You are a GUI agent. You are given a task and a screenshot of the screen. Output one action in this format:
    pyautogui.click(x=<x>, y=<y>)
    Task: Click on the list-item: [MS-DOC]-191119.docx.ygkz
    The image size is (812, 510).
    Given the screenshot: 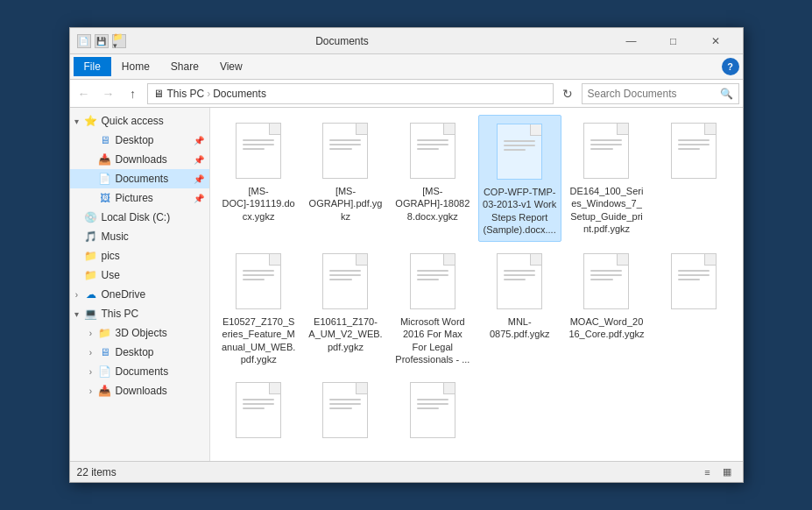 What is the action you would take?
    pyautogui.click(x=259, y=179)
    